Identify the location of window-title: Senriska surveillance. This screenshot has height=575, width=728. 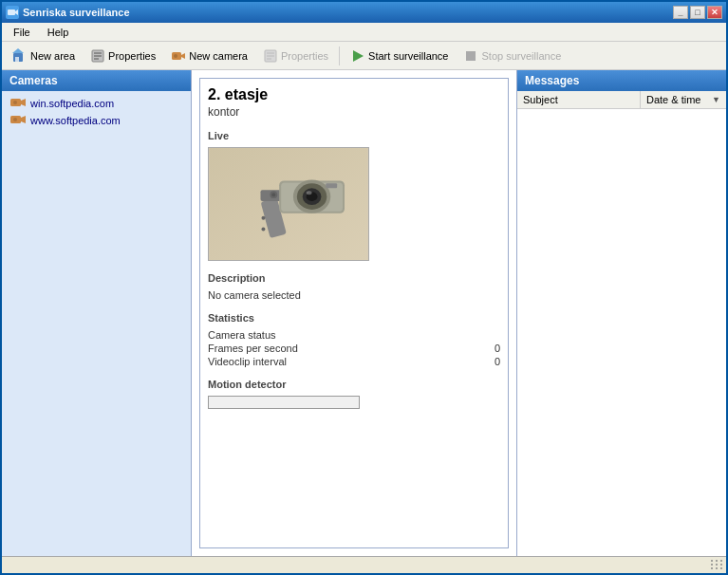
(76, 12).